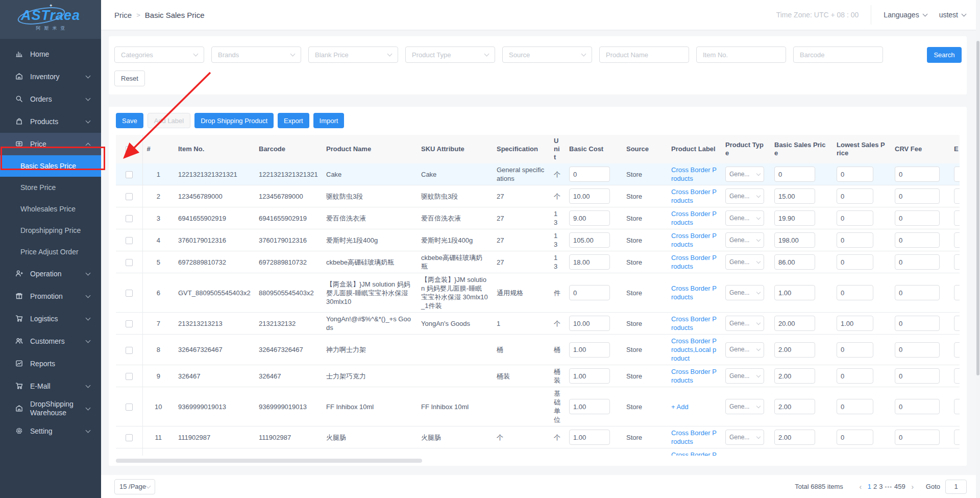 The height and width of the screenshot is (498, 980). Describe the element at coordinates (644, 55) in the screenshot. I see `filter-input-product-name` at that location.